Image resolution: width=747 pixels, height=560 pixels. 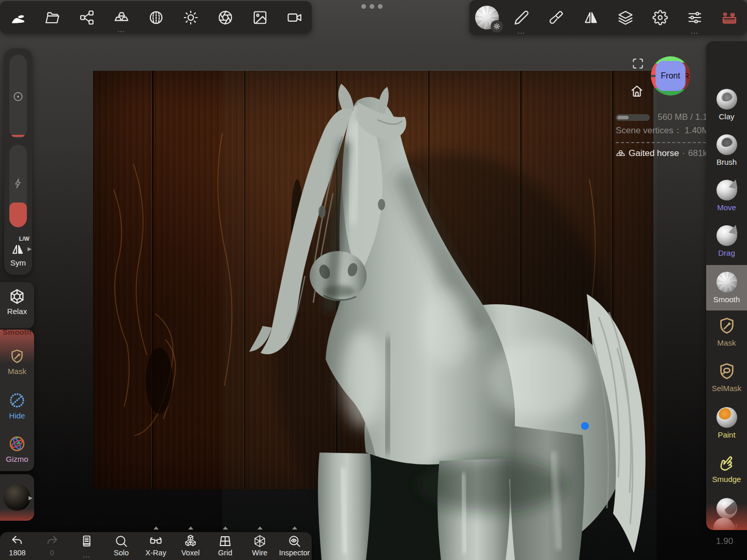 What do you see at coordinates (52, 18) in the screenshot?
I see `files-button` at bounding box center [52, 18].